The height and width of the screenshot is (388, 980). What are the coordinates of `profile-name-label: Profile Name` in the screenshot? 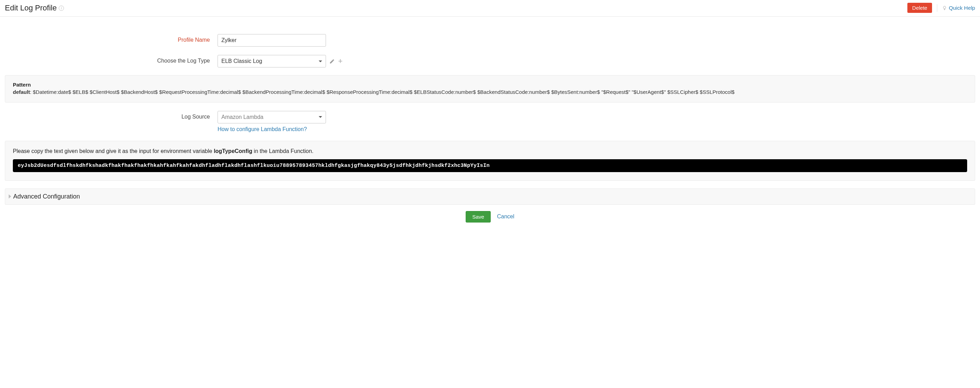 It's located at (107, 38).